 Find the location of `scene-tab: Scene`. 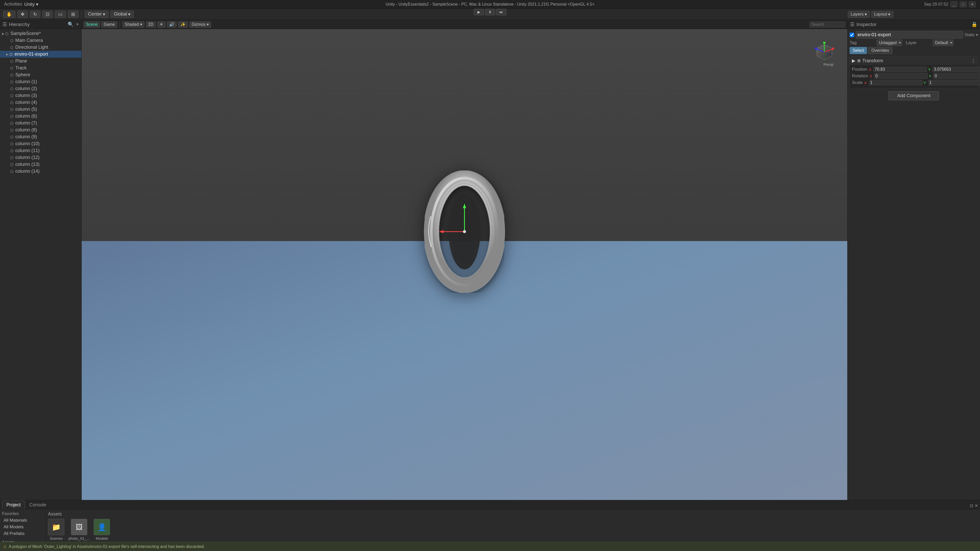

scene-tab: Scene is located at coordinates (92, 24).